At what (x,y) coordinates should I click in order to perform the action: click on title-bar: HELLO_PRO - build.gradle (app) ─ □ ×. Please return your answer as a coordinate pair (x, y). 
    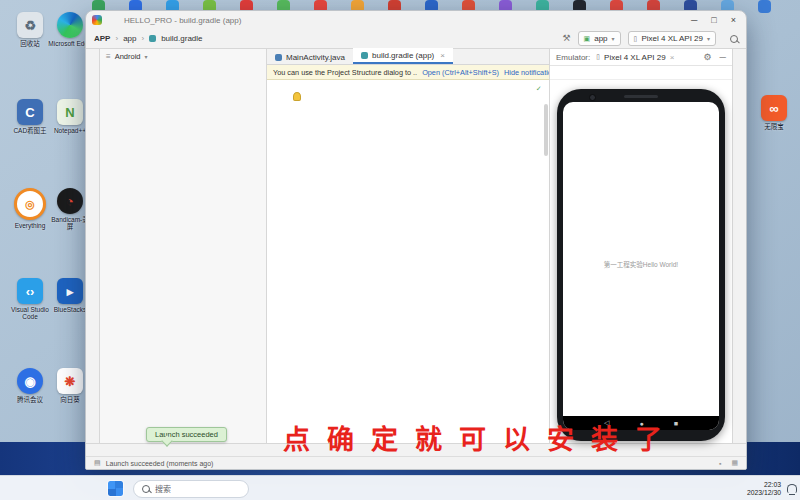
    Looking at the image, I should click on (416, 20).